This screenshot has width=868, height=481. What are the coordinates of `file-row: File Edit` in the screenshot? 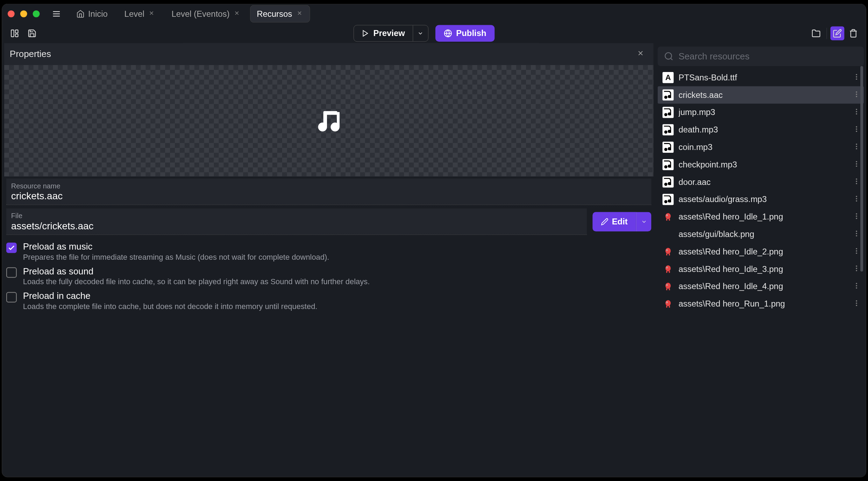 It's located at (329, 222).